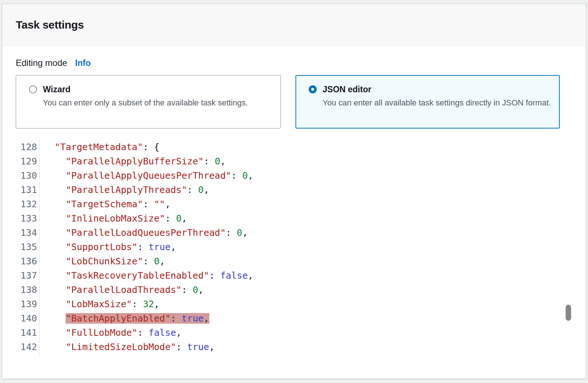  Describe the element at coordinates (33, 89) in the screenshot. I see `wizard-radio` at that location.